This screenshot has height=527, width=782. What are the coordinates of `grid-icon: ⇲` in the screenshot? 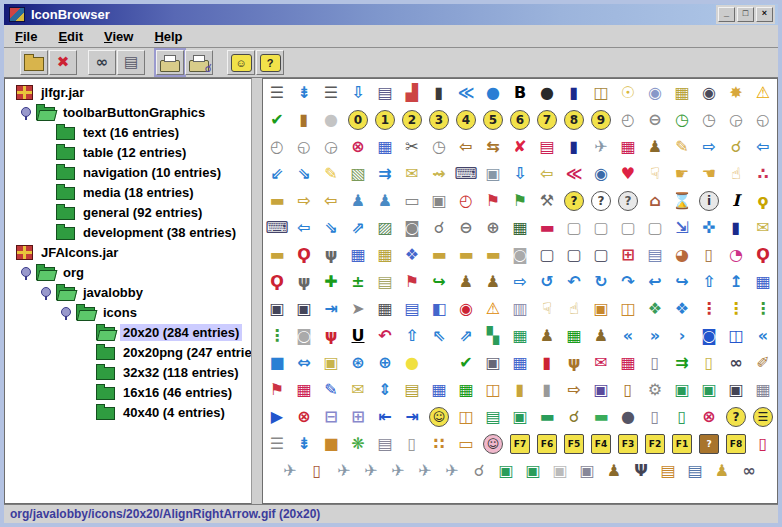 It's located at (682, 228).